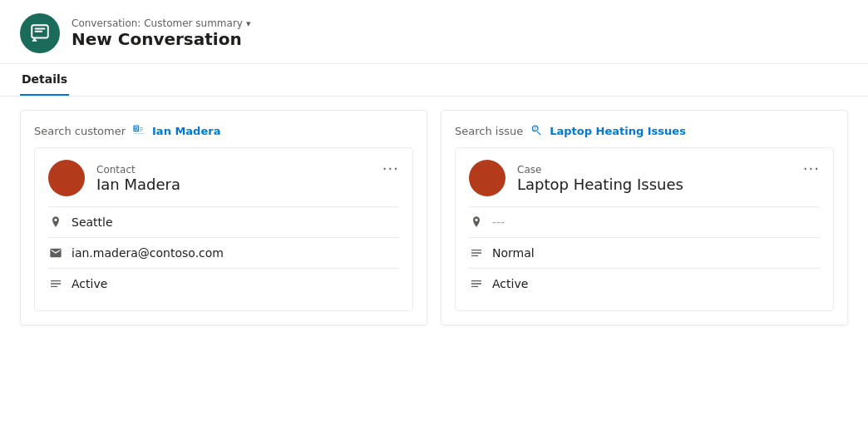 The height and width of the screenshot is (421, 868). I want to click on customer-card-header-left: Contact Ian Madera, so click(115, 178).